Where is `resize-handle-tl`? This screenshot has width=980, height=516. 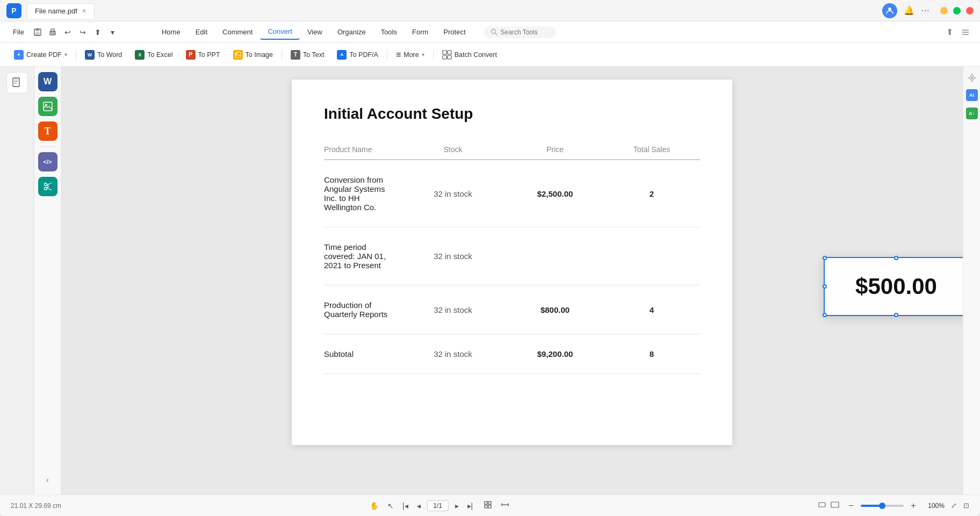 resize-handle-tl is located at coordinates (825, 258).